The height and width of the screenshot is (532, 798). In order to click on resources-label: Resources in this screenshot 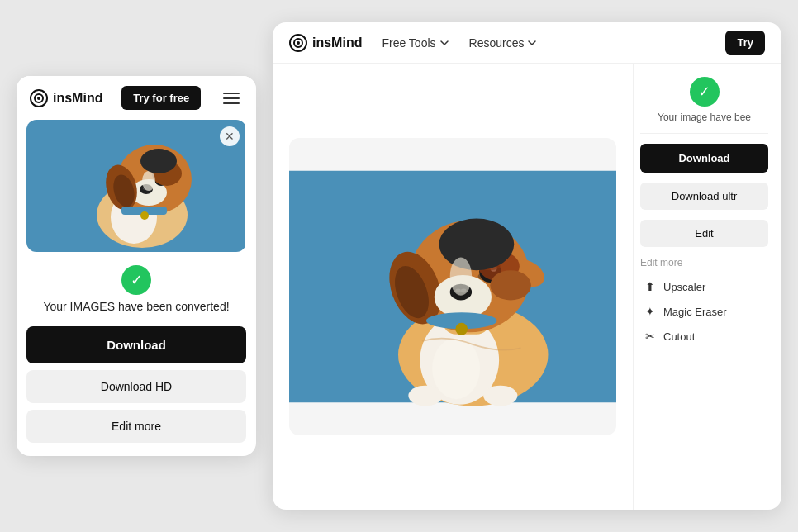, I will do `click(497, 43)`.